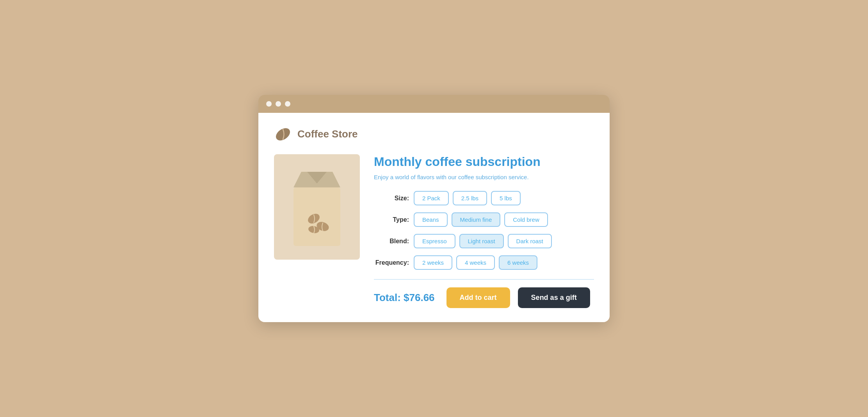  I want to click on footer-row: Total: $76.66 Add to cart Send as a gift, so click(484, 298).